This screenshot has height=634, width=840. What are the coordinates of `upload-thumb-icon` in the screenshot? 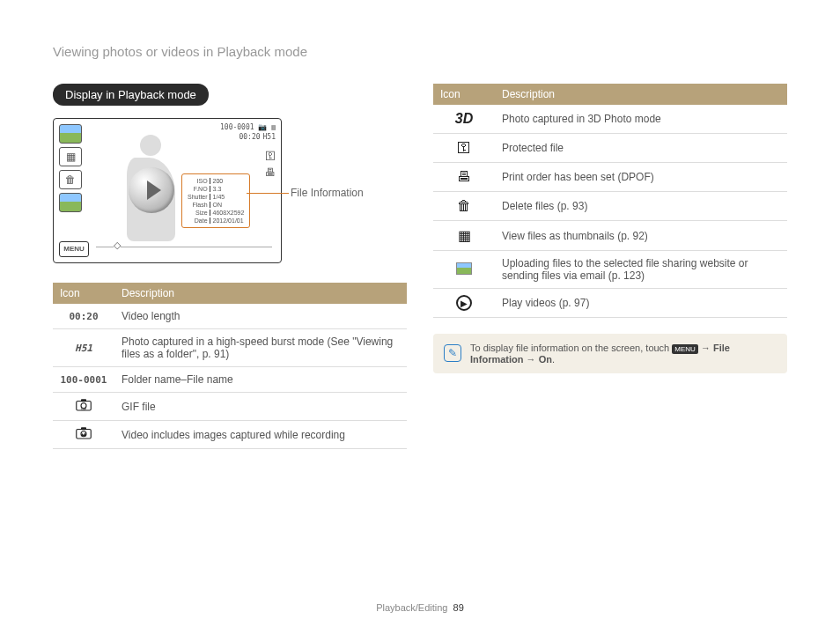 It's located at (70, 203).